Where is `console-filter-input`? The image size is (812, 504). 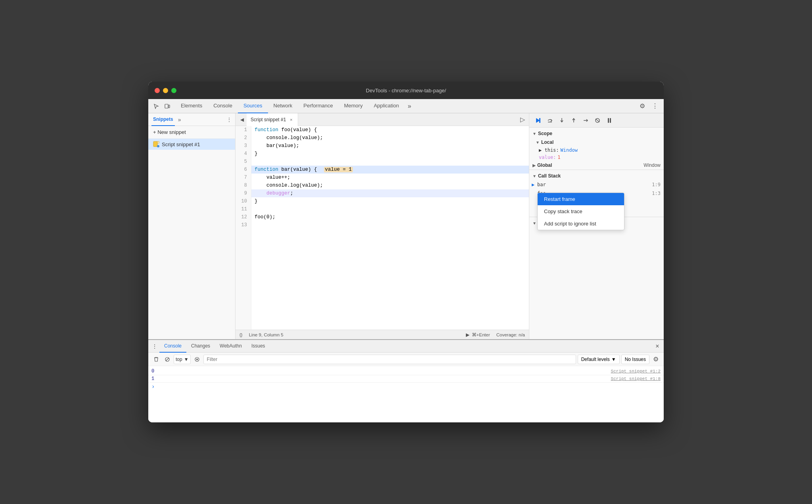
console-filter-input is located at coordinates (390, 359).